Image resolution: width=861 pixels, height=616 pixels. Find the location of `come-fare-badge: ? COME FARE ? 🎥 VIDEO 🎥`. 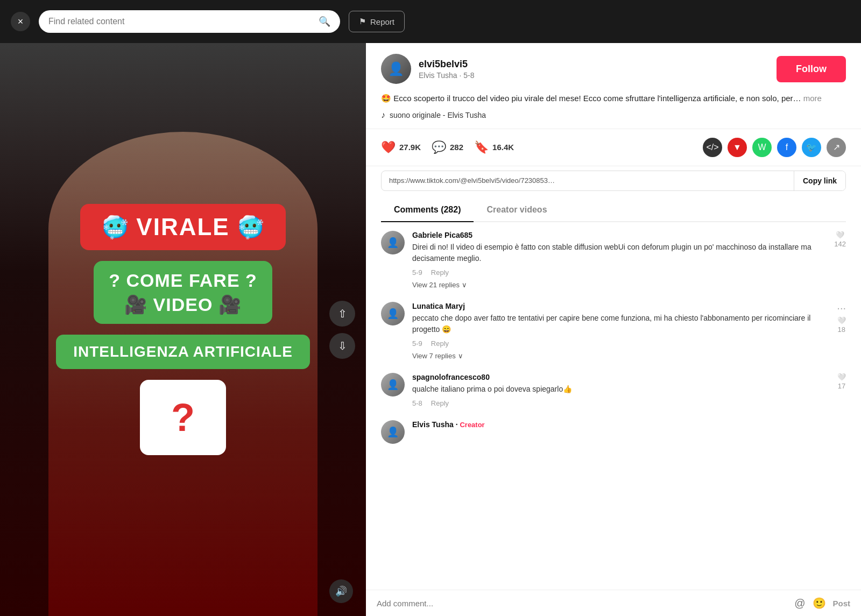

come-fare-badge: ? COME FARE ? 🎥 VIDEO 🎥 is located at coordinates (183, 292).